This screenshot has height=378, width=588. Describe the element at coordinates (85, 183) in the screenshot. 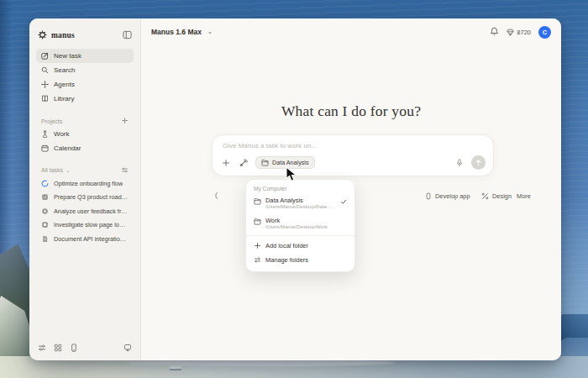

I see `task-list-item: Optimize onboarding flow` at that location.